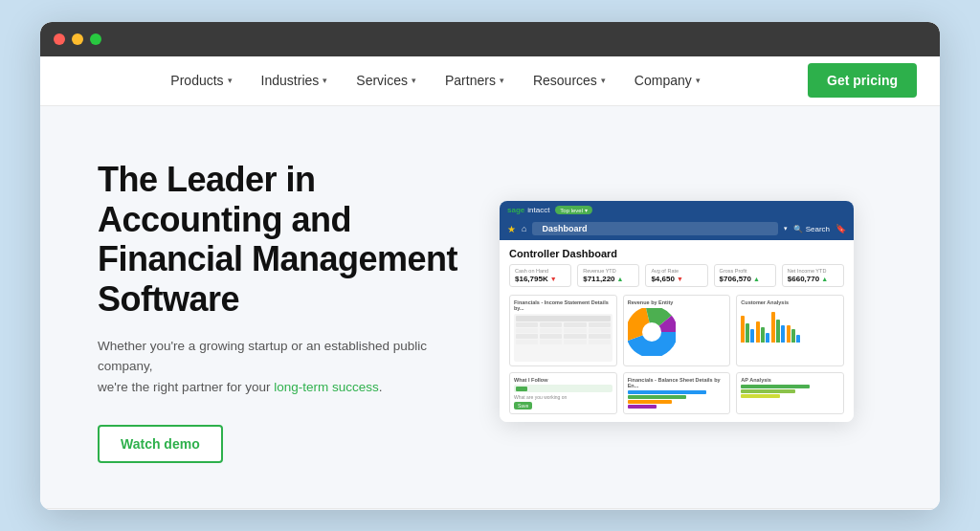 The height and width of the screenshot is (531, 980). Describe the element at coordinates (161, 444) in the screenshot. I see `watch-demo-button: Watch demo` at that location.